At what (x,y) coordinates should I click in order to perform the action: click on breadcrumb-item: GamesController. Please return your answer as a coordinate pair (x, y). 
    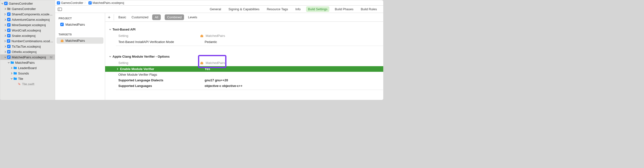
    Looking at the image, I should click on (72, 3).